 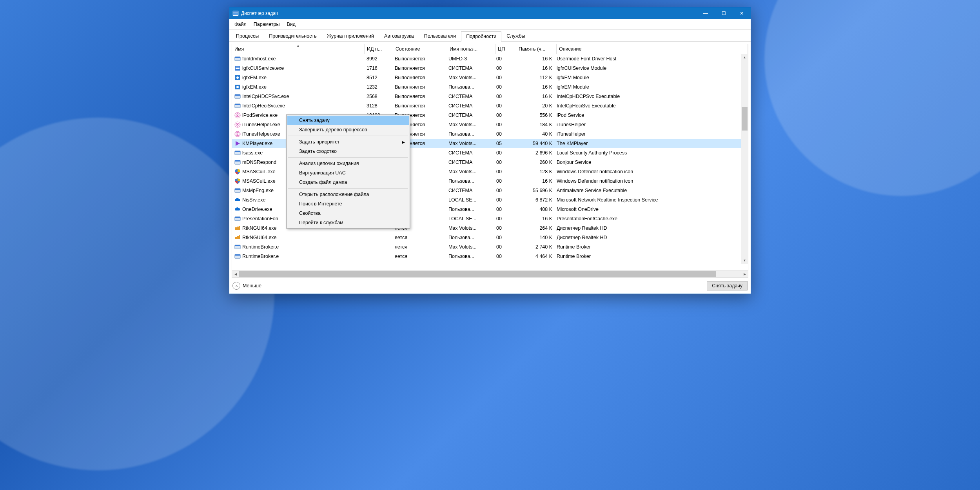 What do you see at coordinates (724, 13) in the screenshot?
I see `maximize-button: ☐` at bounding box center [724, 13].